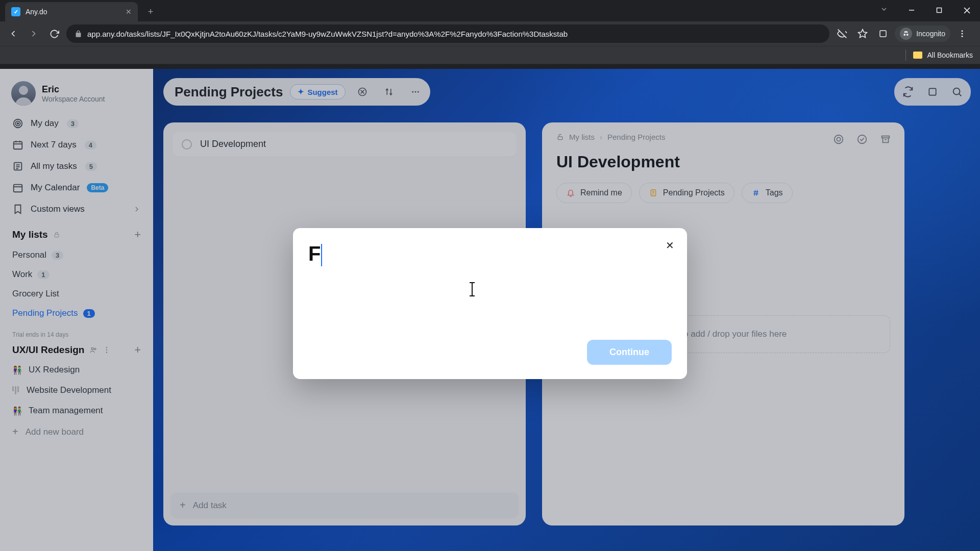 Image resolution: width=980 pixels, height=551 pixels. I want to click on incognito-icon, so click(906, 34).